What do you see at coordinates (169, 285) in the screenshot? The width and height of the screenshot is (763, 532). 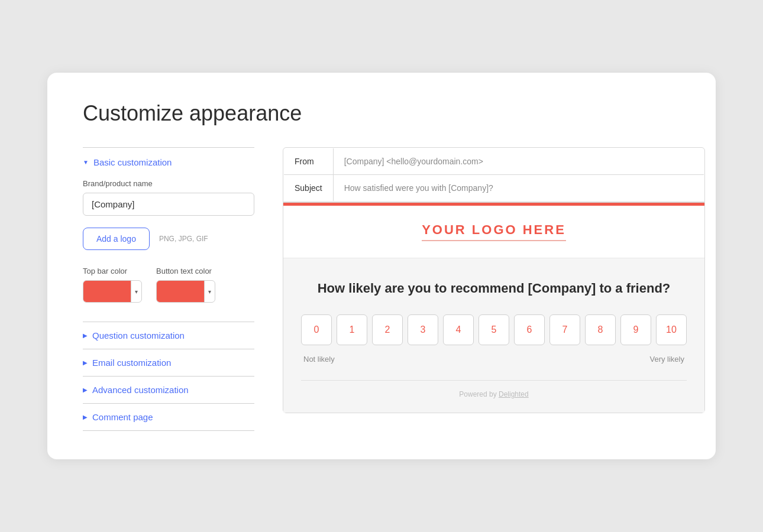 I see `color-row: Top bar color ▾ Button text color ▾` at bounding box center [169, 285].